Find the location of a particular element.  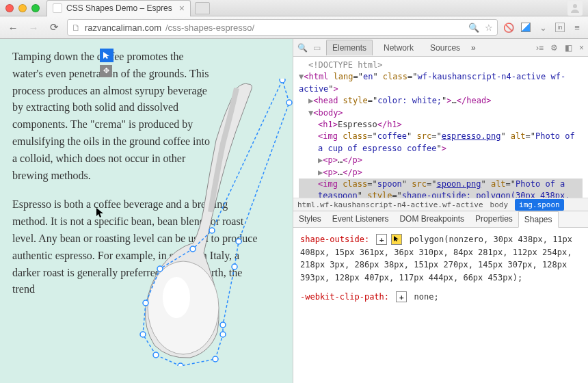

close-window-icon is located at coordinates (10, 8).